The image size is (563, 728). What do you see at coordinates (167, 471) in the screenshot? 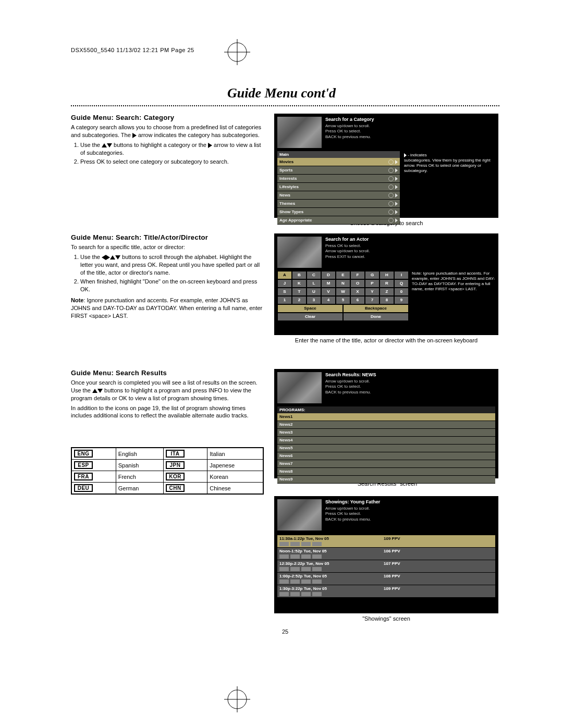
I see `language-table: ENG English ITA Italian ESP Spanish JPN …` at bounding box center [167, 471].